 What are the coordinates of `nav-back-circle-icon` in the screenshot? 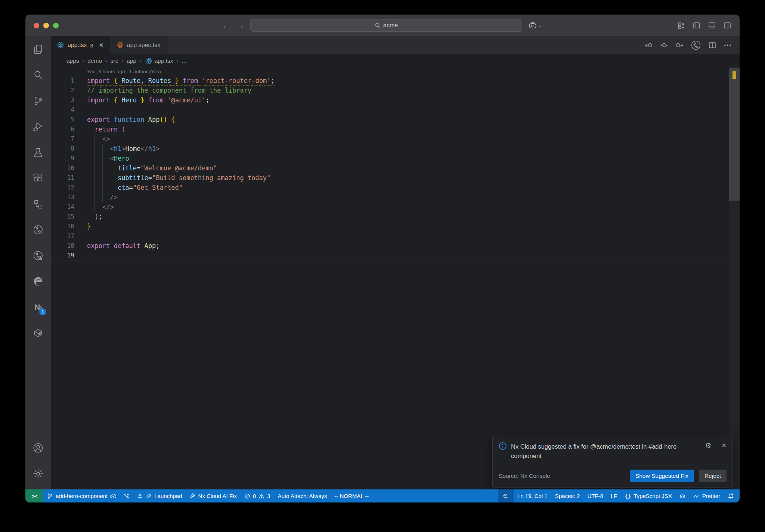 It's located at (649, 45).